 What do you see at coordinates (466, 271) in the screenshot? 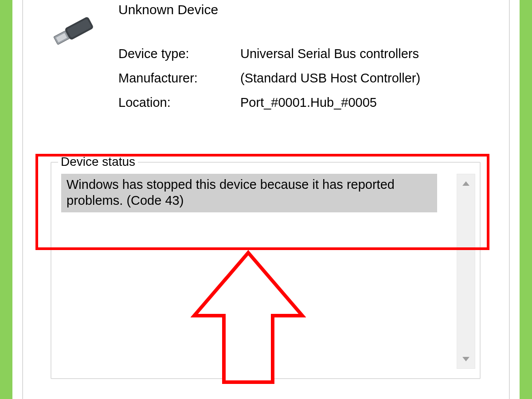
I see `status-scrollbar` at bounding box center [466, 271].